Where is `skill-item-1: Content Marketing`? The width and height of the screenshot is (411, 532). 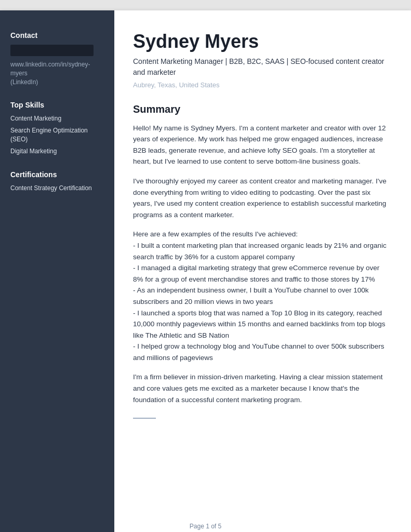 skill-item-1: Content Marketing is located at coordinates (57, 118).